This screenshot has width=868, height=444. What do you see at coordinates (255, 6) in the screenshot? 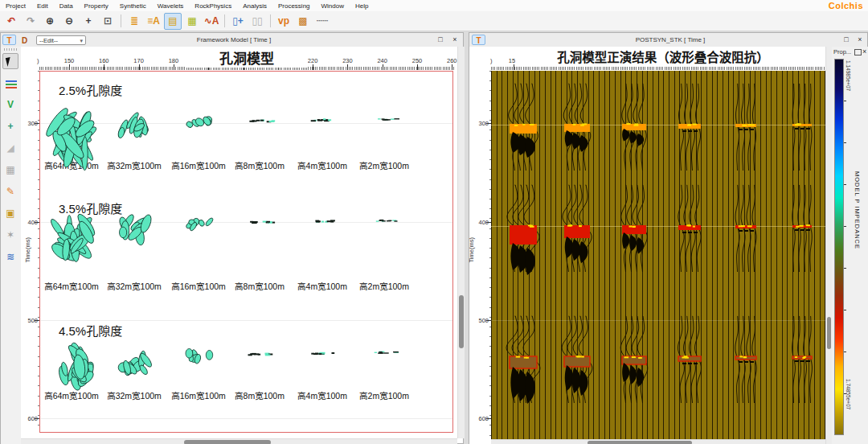
I see `menu-item-analysis: Analysis` at bounding box center [255, 6].